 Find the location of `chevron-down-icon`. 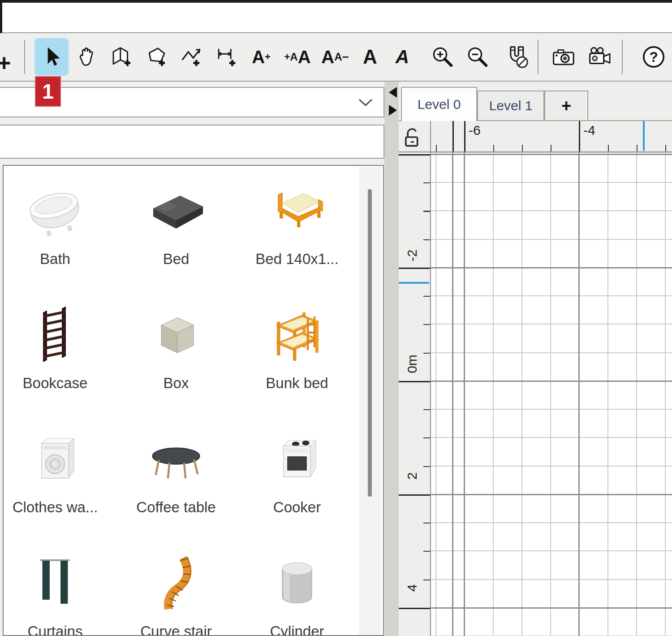

chevron-down-icon is located at coordinates (366, 102).